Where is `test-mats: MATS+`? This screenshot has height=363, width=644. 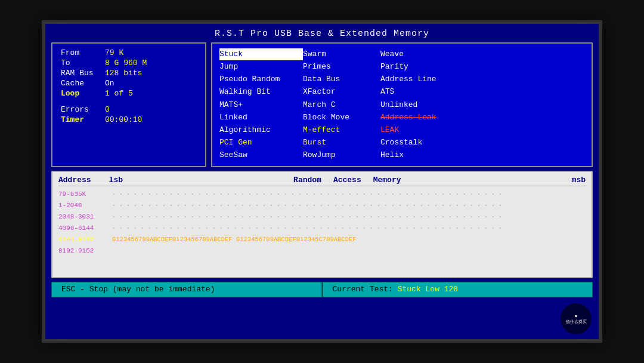
test-mats: MATS+ is located at coordinates (261, 105).